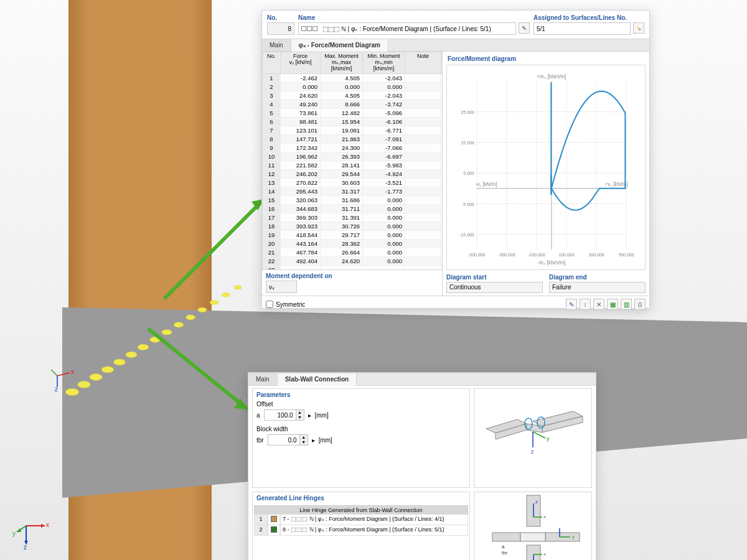  Describe the element at coordinates (546, 60) in the screenshot. I see `chart-title: Force/Moment diagram` at that location.